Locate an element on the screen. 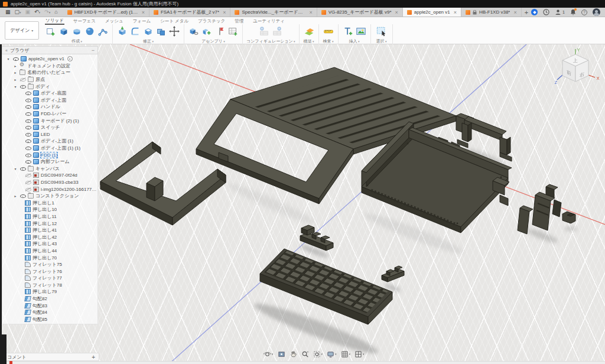 This screenshot has width=605, height=364. press-pull-tool-icon is located at coordinates (122, 31).